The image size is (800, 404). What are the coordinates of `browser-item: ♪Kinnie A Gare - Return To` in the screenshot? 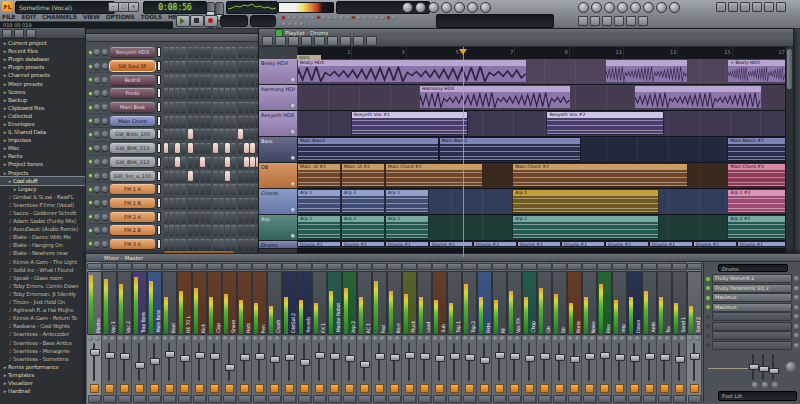 It's located at (42, 318).